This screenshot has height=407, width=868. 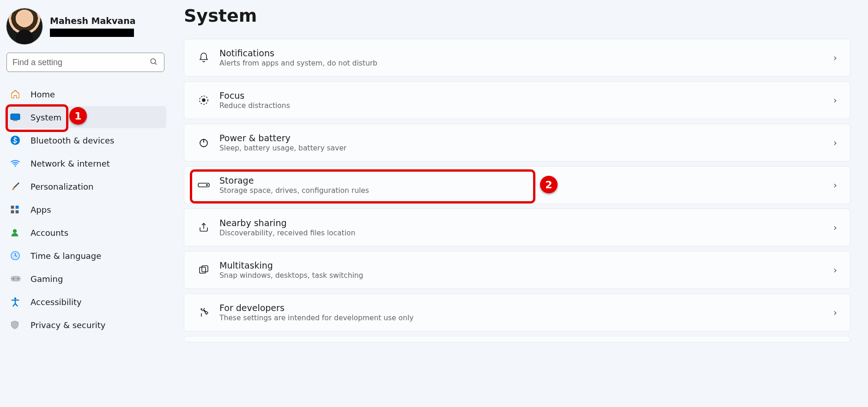 I want to click on sidebar-item-label: System, so click(x=46, y=117).